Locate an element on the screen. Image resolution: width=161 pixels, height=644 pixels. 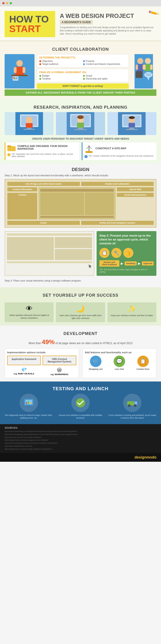
review-icon: 📋 is located at coordinates (104, 253).